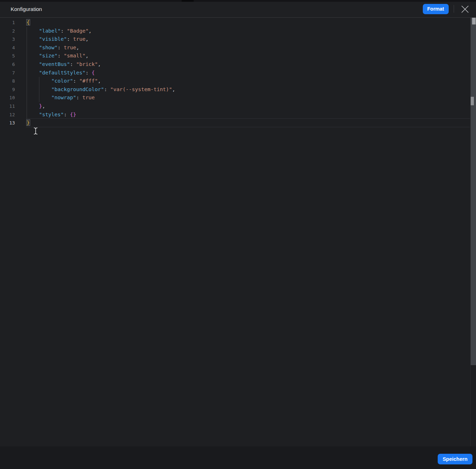 Image resolution: width=476 pixels, height=469 pixels. I want to click on code-line-8: 8 "color": "#fff",, so click(235, 81).